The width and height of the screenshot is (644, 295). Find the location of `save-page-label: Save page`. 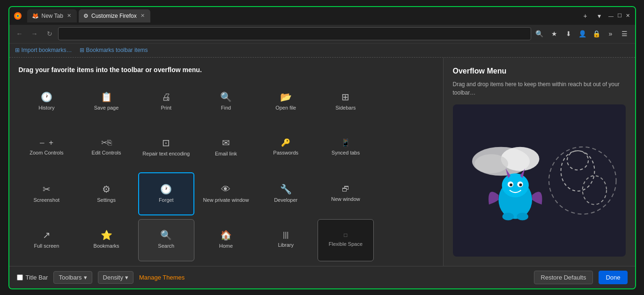

save-page-label: Save page is located at coordinates (107, 108).